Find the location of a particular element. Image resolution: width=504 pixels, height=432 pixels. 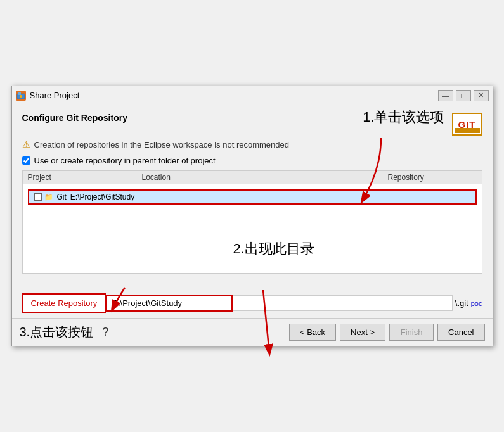

table-header: Project Location Repository is located at coordinates (252, 177).